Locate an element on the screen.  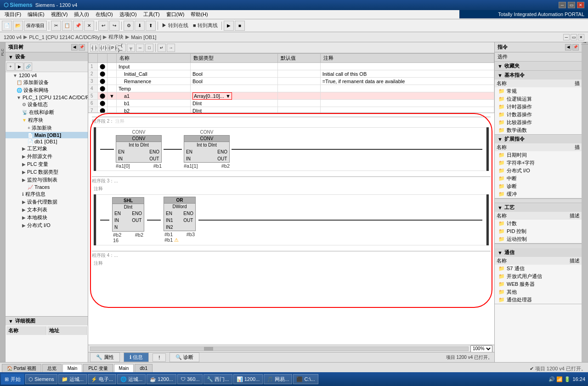
menu-window: 窗口(W) is located at coordinates (175, 15).